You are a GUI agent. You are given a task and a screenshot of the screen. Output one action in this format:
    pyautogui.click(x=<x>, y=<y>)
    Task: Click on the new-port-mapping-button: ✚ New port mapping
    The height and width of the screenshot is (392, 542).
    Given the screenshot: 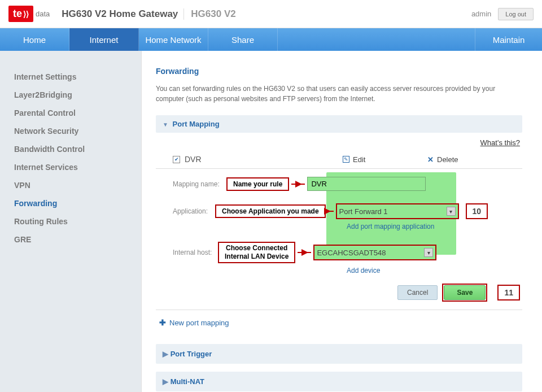 What is the action you would take?
    pyautogui.click(x=339, y=327)
    